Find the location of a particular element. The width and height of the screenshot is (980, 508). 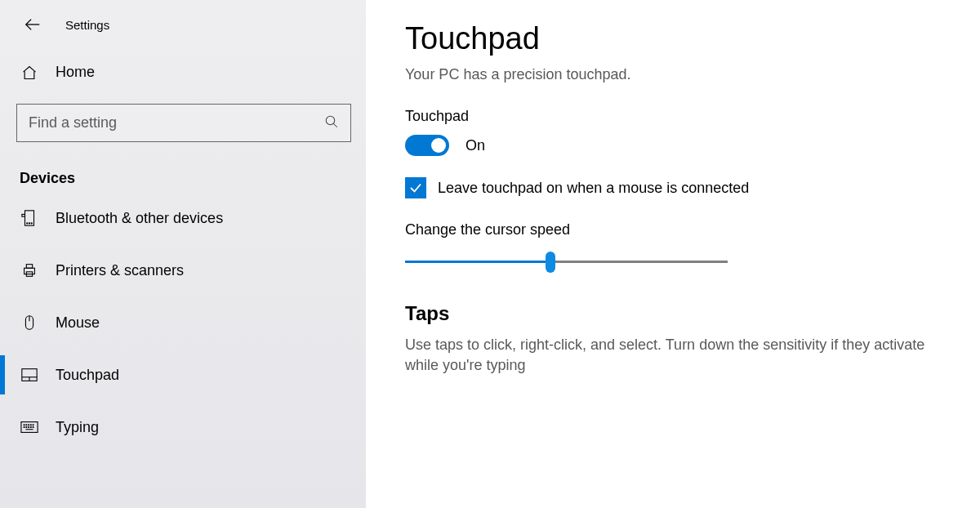

printer-icon is located at coordinates (29, 270).